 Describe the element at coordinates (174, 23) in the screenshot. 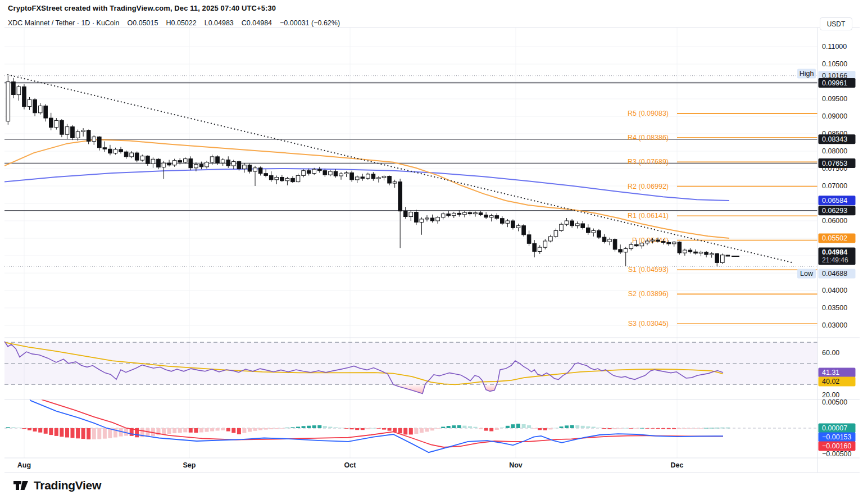

I see `symbol-legend: XDC Mainnet / Tether · 1D · KuCoin O0.05…` at that location.